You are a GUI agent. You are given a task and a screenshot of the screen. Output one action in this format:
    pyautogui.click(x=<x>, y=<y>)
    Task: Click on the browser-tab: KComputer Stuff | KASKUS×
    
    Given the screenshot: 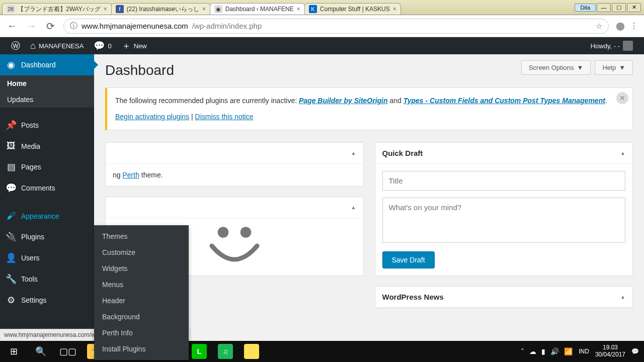 What is the action you would take?
    pyautogui.click(x=353, y=9)
    